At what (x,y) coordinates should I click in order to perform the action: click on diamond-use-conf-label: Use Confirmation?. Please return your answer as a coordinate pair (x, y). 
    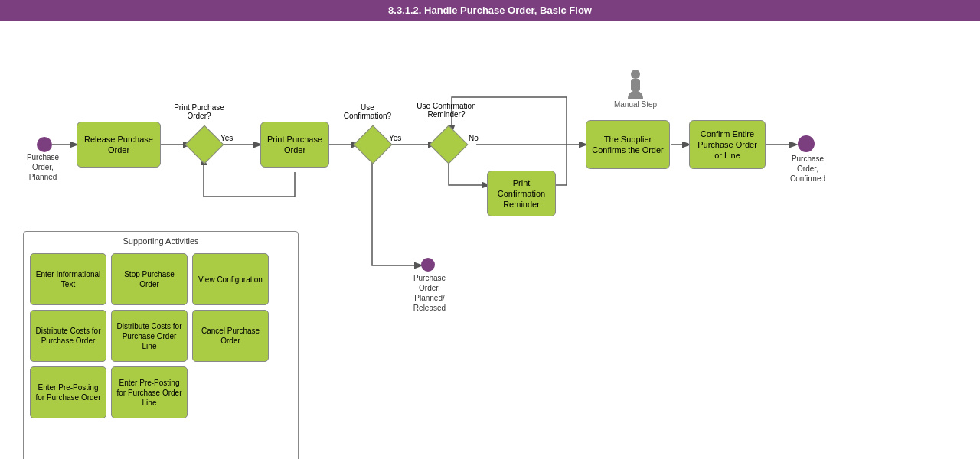
    Looking at the image, I should click on (368, 112).